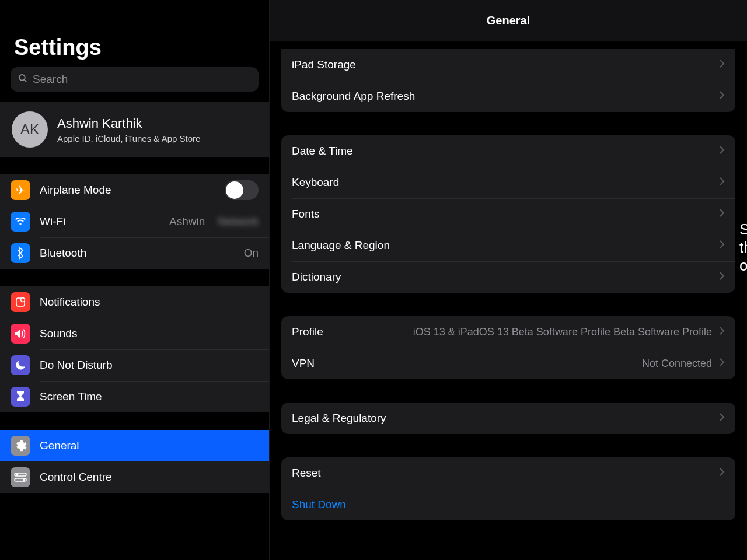 This screenshot has width=747, height=560. What do you see at coordinates (134, 365) in the screenshot?
I see `sidebar-item-dnd: Do Not Disturb` at bounding box center [134, 365].